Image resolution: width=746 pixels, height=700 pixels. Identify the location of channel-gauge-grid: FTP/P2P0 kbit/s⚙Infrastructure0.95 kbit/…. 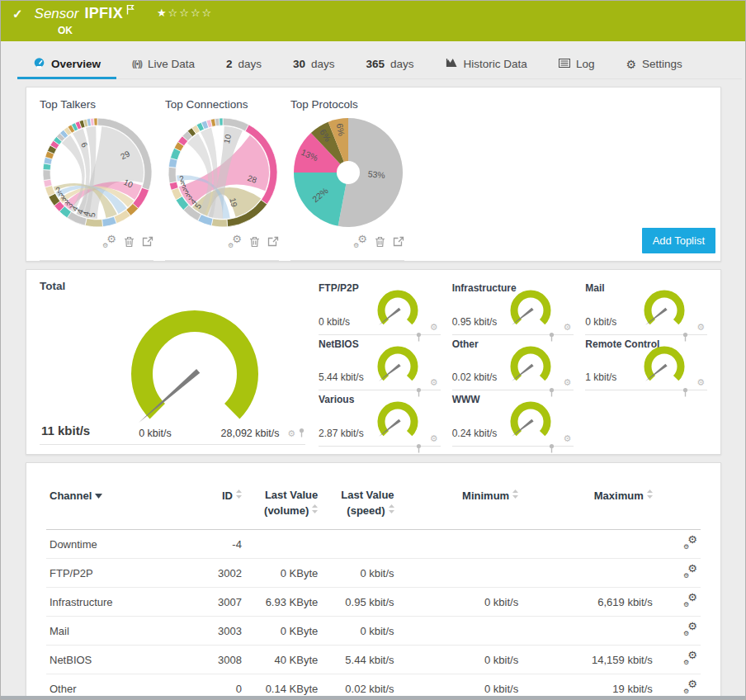
(513, 362).